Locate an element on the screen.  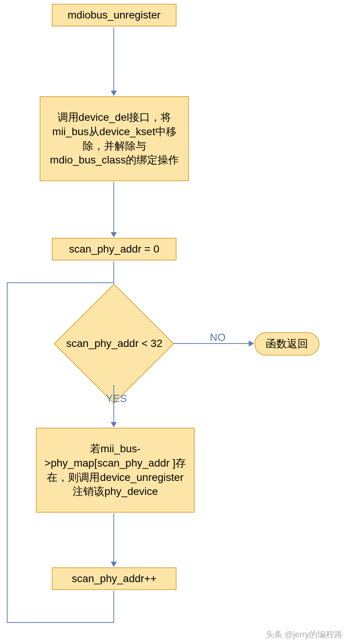
step2-node: scan_phy_addr = 0 is located at coordinates (114, 249).